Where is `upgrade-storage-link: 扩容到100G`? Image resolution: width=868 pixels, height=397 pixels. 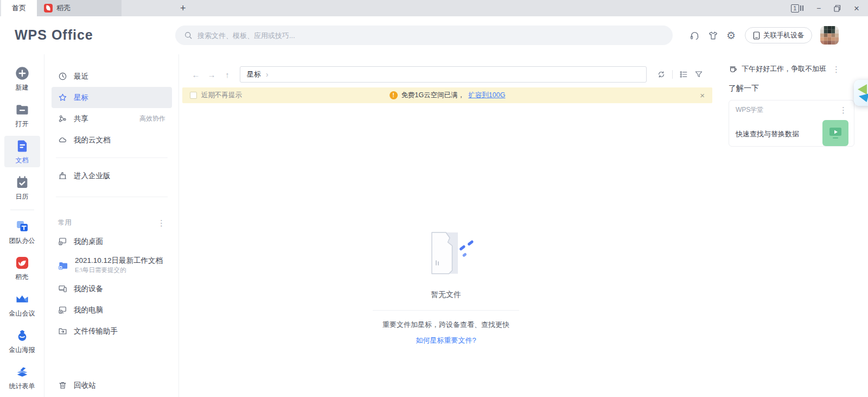
upgrade-storage-link: 扩容到100G is located at coordinates (487, 96).